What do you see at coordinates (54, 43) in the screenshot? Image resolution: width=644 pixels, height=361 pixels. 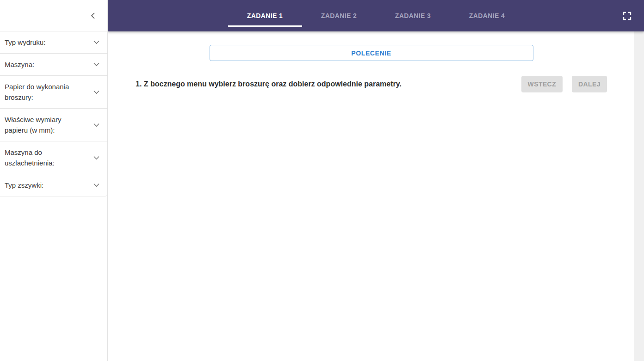 I see `accordion-item-typ-wydruku: Typ wydruku:` at bounding box center [54, 43].